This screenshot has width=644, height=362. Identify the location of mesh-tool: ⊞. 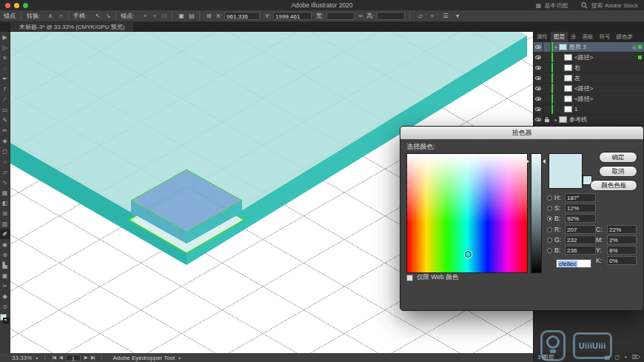
(5, 213).